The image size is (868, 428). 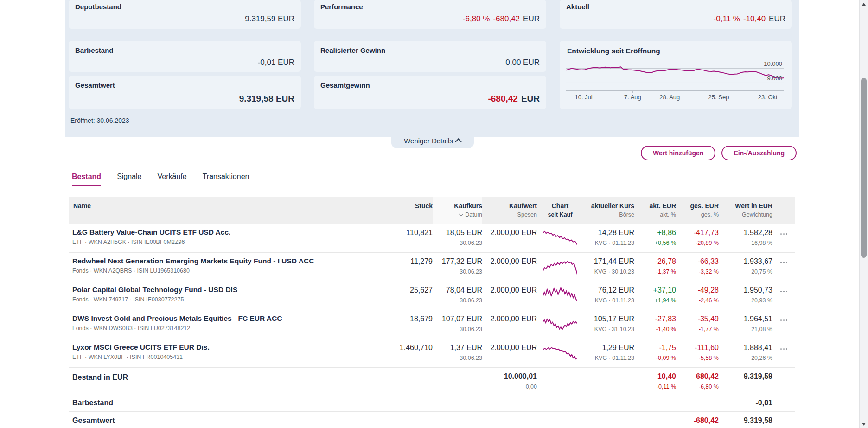 What do you see at coordinates (185, 19) in the screenshot?
I see `card-value: 9.319,59 EUR` at bounding box center [185, 19].